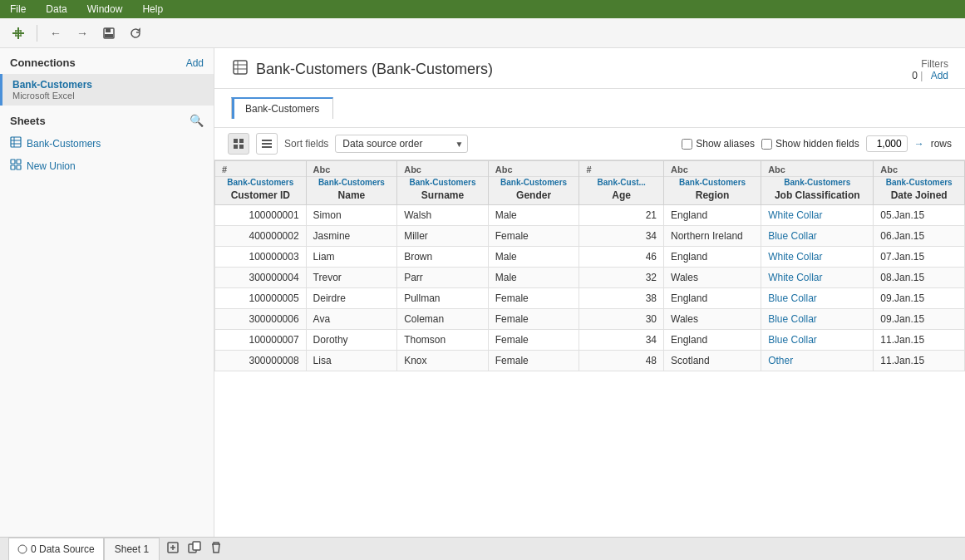  Describe the element at coordinates (261, 361) in the screenshot. I see `table-cell: 300000008` at that location.